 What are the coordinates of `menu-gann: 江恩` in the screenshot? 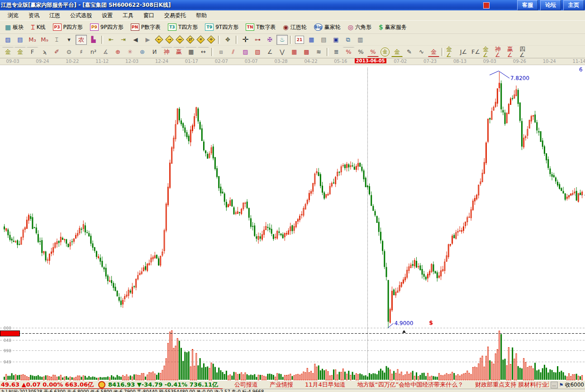 It's located at (55, 15).